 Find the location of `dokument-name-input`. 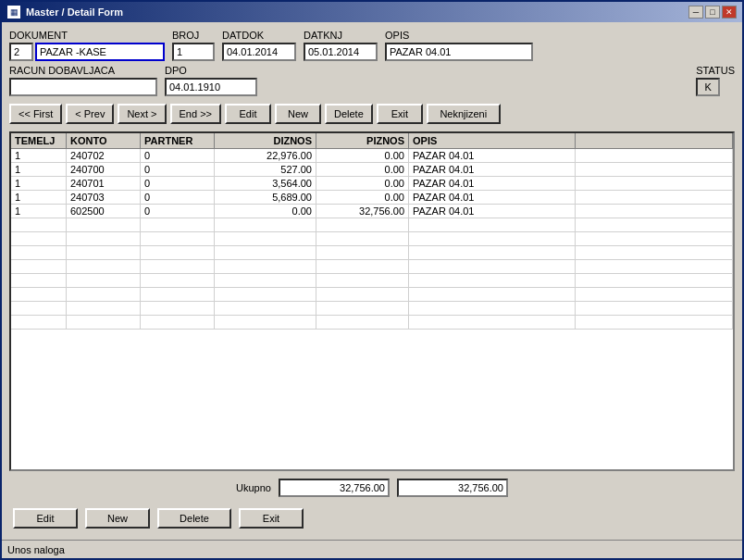

dokument-name-input is located at coordinates (100, 52).